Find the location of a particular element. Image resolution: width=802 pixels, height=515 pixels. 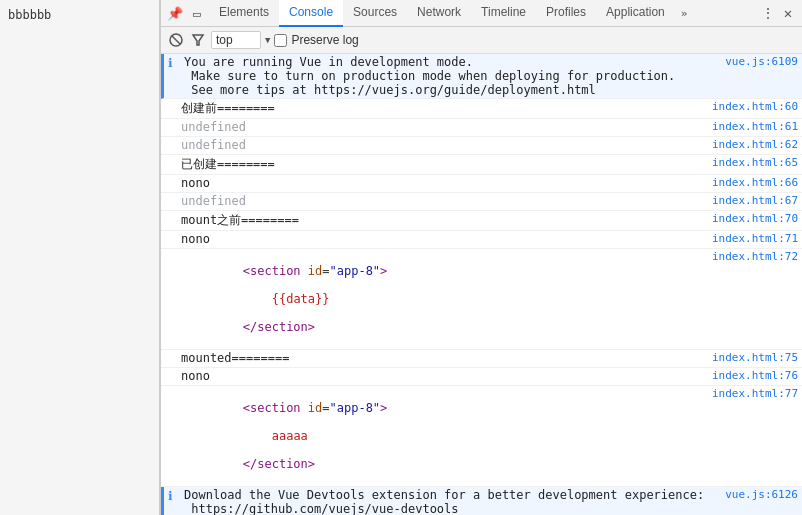

line-content-1: 创建前======== is located at coordinates (442, 108).